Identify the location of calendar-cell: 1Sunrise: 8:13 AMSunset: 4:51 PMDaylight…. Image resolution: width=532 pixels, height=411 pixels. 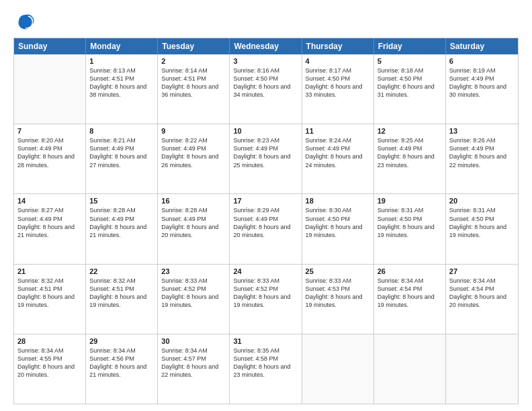
(122, 89).